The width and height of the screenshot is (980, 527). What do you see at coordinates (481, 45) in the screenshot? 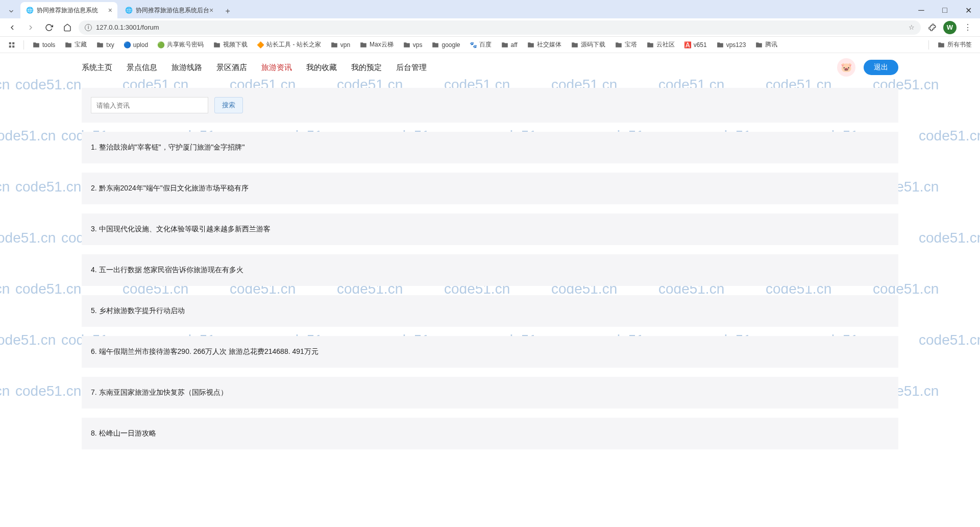
I see `bookmark-item: 🐾百度` at bounding box center [481, 45].